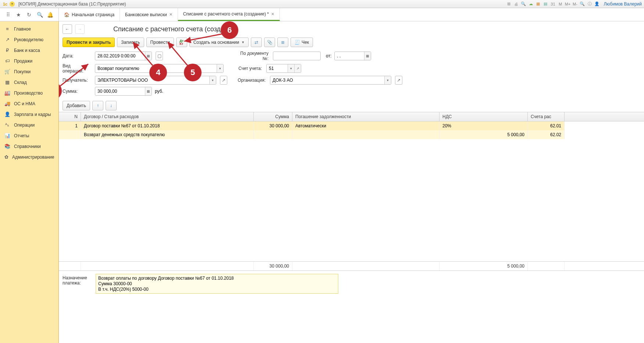  What do you see at coordinates (523, 4) in the screenshot?
I see `preview-icon: 🔍` at bounding box center [523, 4].